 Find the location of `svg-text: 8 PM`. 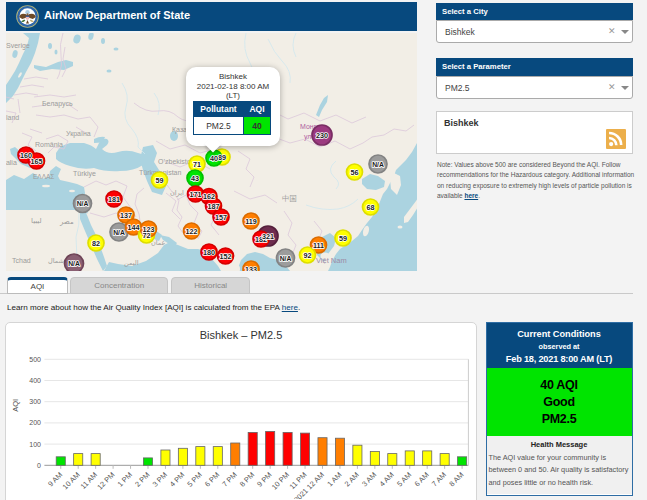

svg-text: 8 PM is located at coordinates (247, 479).